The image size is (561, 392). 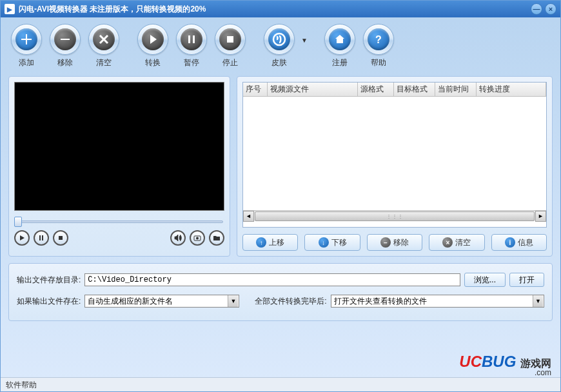 I want to click on horizontal-scrollbar: ◄ ⋮⋮⋮ ►, so click(x=395, y=215).